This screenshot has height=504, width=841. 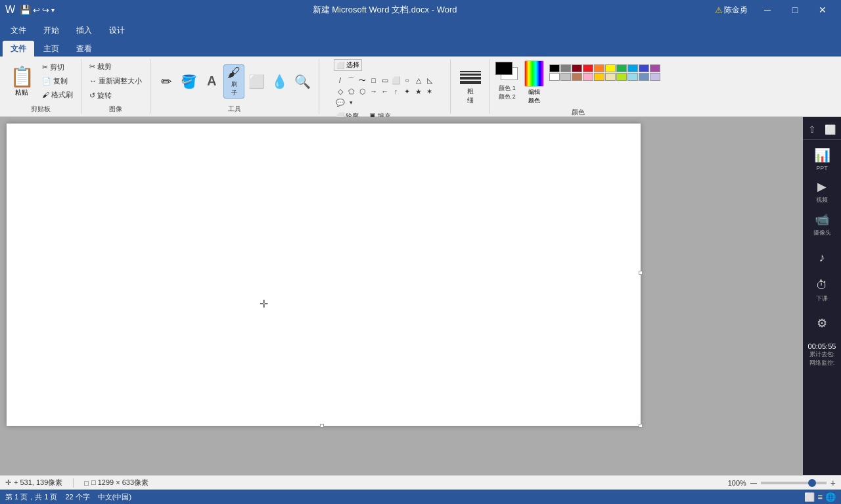 What do you see at coordinates (385, 91) in the screenshot?
I see `shape-arrow-l: ←` at bounding box center [385, 91].